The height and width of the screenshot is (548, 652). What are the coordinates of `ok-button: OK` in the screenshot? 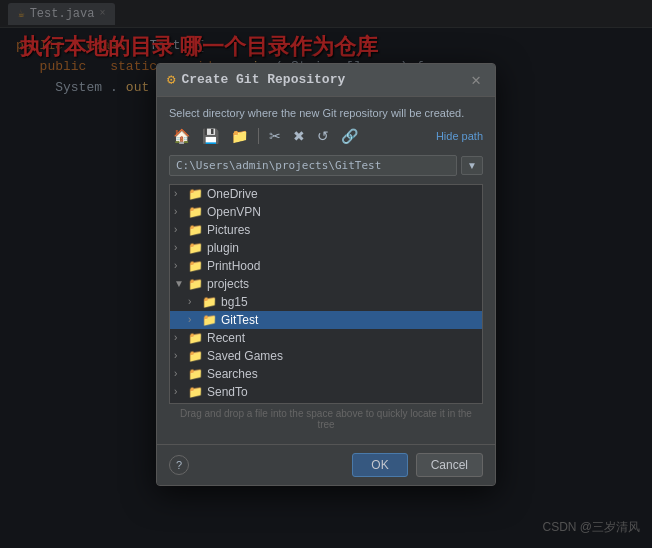 It's located at (380, 465).